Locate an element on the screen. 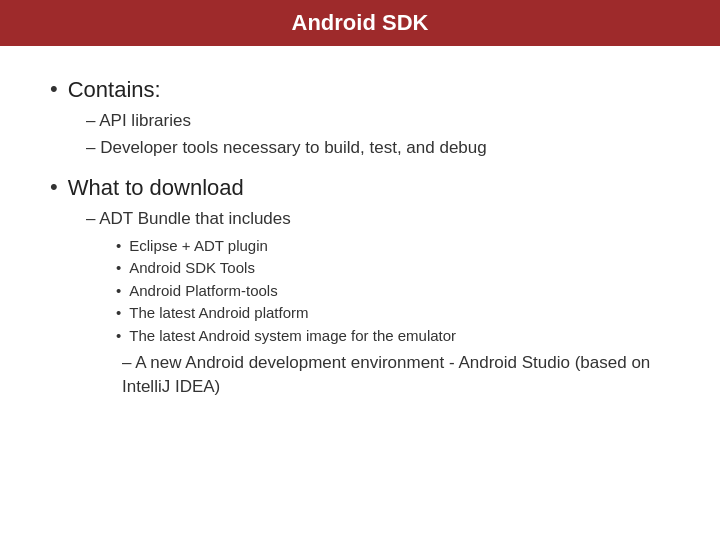  contains-sub-1: – API libraries is located at coordinates (378, 121).